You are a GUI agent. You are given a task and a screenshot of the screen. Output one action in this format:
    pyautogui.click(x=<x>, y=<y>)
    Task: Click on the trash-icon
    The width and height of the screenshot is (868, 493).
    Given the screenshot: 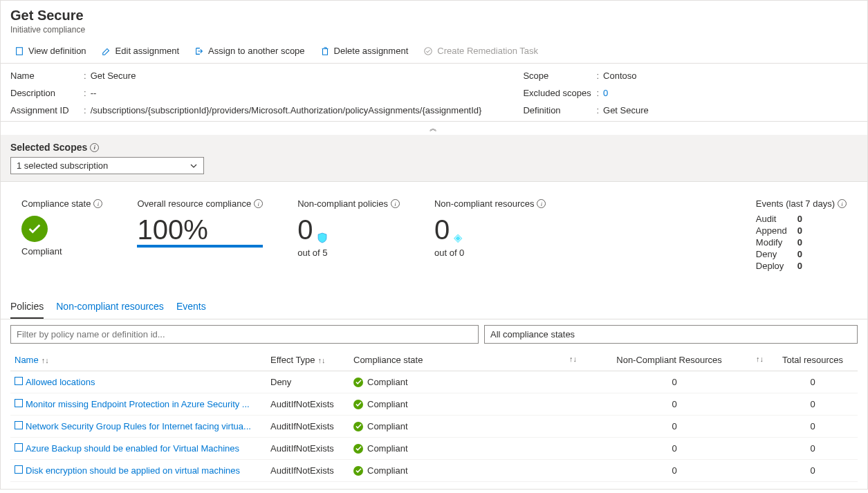 What is the action you would take?
    pyautogui.click(x=325, y=51)
    